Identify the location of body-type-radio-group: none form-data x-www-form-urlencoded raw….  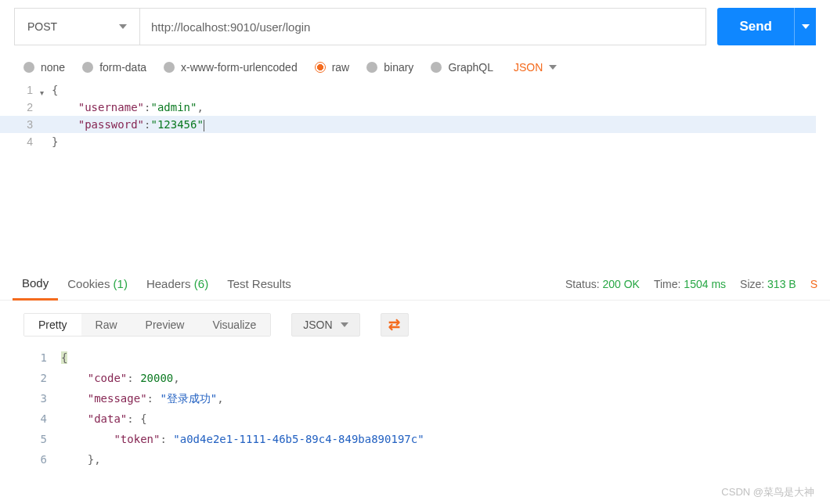
(415, 67).